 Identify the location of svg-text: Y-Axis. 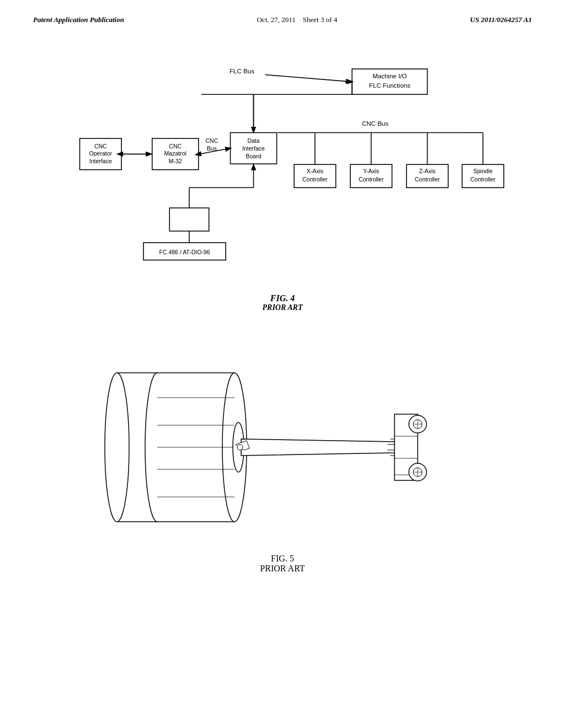
(371, 171).